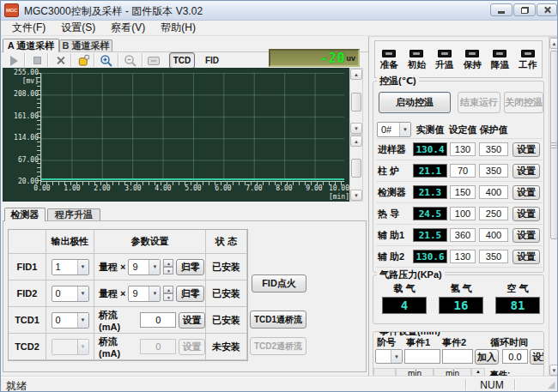 The image size is (558, 392). What do you see at coordinates (106, 61) in the screenshot?
I see `zoom-in-icon` at bounding box center [106, 61].